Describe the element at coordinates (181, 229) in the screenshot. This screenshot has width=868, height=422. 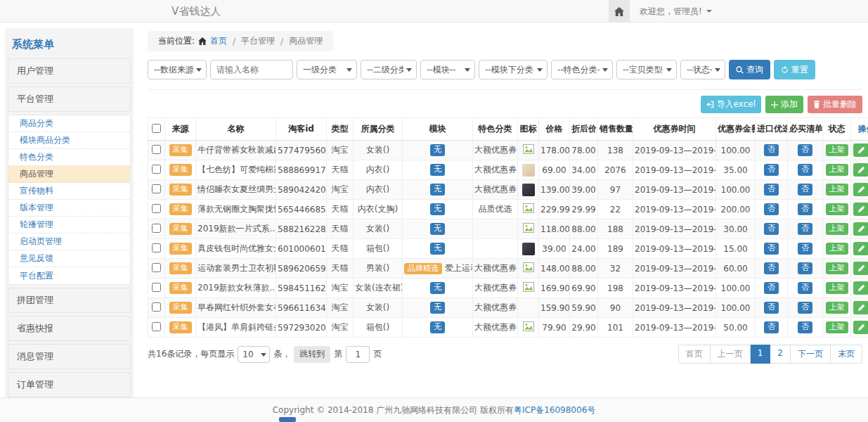
I see `status-badge: 采集` at that location.